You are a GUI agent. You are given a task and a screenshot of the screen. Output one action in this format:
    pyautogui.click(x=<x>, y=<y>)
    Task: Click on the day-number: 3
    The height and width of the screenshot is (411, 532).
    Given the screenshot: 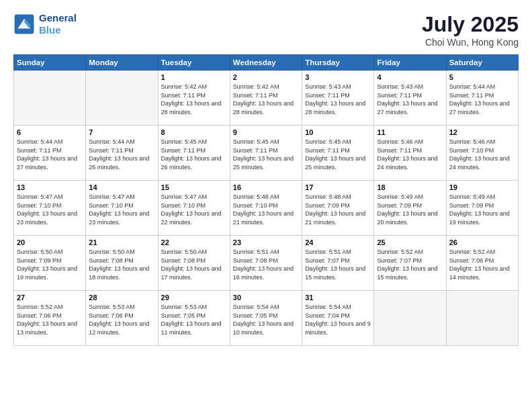 What is the action you would take?
    pyautogui.click(x=338, y=77)
    